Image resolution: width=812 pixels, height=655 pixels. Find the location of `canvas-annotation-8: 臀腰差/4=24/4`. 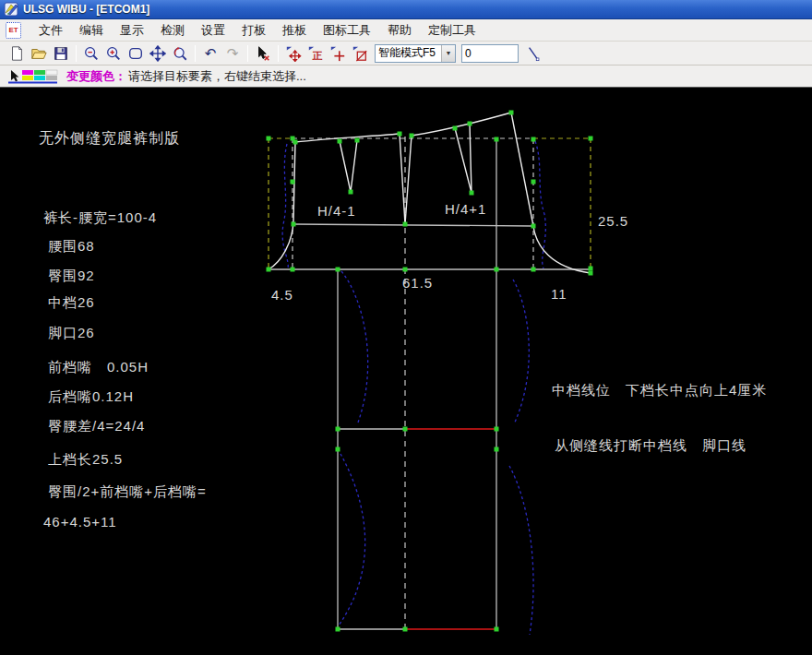

canvas-annotation-8: 臀腰差/4=24/4 is located at coordinates (96, 426).